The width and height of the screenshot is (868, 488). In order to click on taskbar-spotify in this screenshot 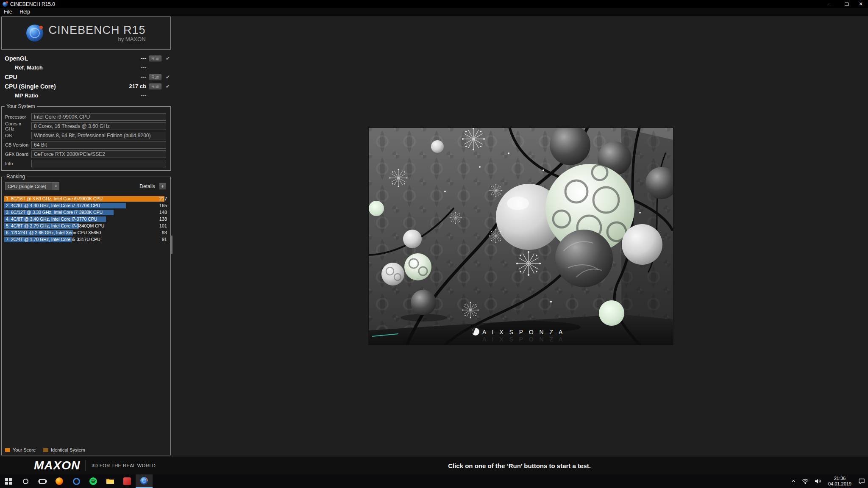, I will do `click(93, 481)`.